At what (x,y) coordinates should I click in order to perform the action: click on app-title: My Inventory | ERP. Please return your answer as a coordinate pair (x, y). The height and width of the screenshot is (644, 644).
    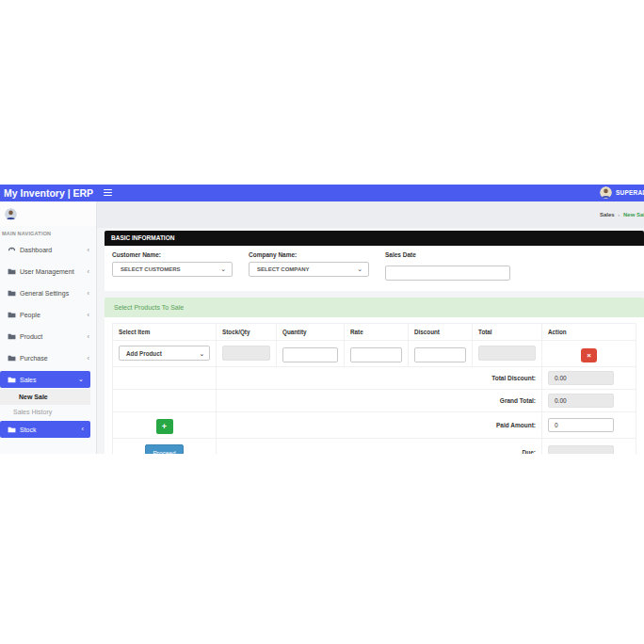
    Looking at the image, I should click on (49, 193).